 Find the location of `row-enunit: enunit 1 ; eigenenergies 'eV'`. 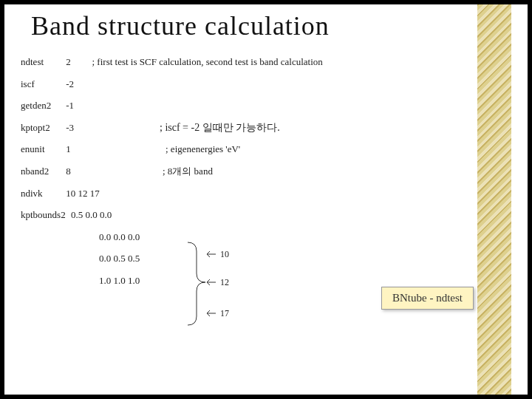

row-enunit: enunit 1 ; eigenenergies 'eV' is located at coordinates (171, 149).